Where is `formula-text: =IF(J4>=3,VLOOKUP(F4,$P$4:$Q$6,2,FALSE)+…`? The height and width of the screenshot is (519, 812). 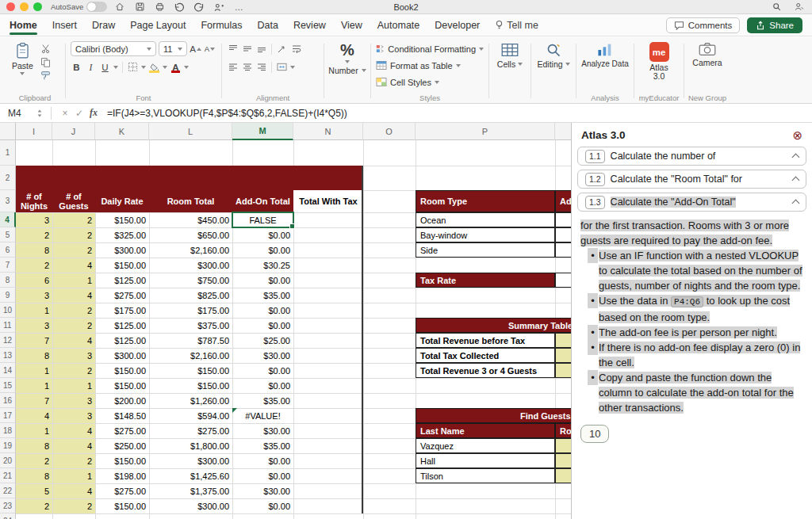 formula-text: =IF(J4>=3,VLOOKUP(F4,$P$4:$Q$6,2,FALSE)+… is located at coordinates (227, 113).